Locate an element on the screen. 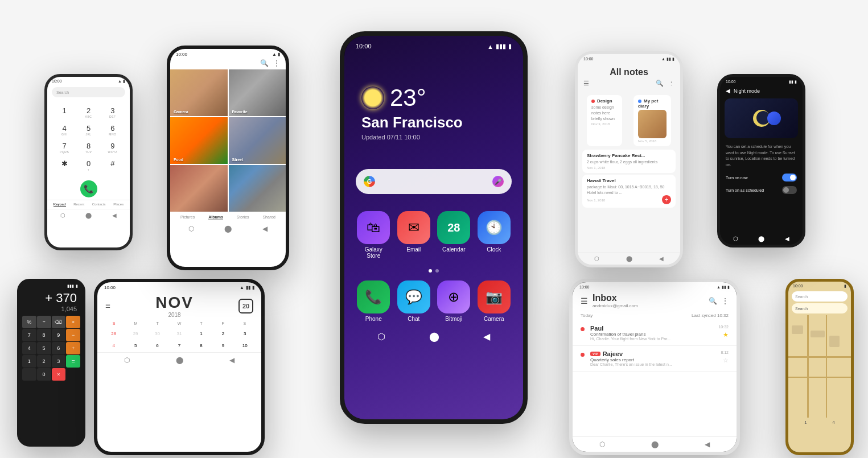 Image resolution: width=868 pixels, height=458 pixels. notes-nav-recent-icon: ⬡ is located at coordinates (597, 258).